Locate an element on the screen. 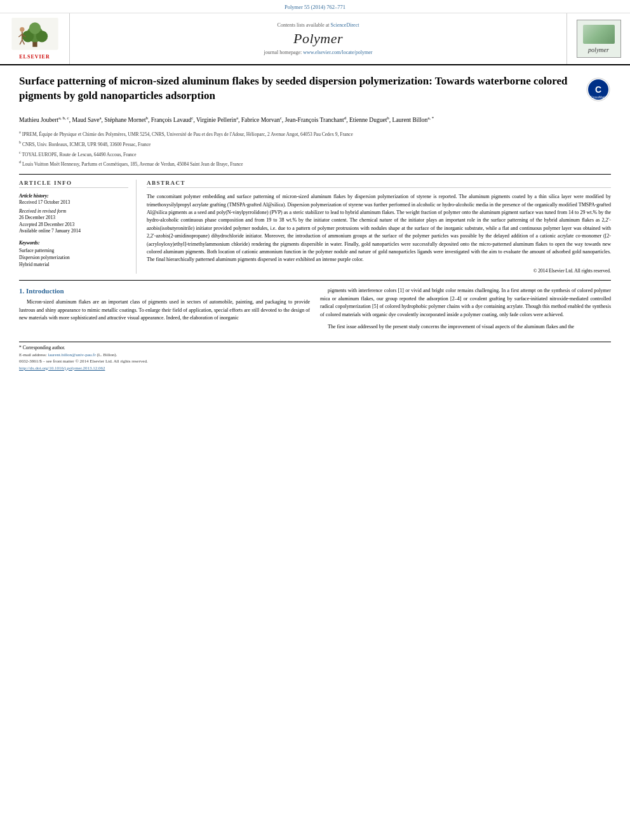 The height and width of the screenshot is (840, 630). author-name: Mathieu Joubert is located at coordinates (39, 120).